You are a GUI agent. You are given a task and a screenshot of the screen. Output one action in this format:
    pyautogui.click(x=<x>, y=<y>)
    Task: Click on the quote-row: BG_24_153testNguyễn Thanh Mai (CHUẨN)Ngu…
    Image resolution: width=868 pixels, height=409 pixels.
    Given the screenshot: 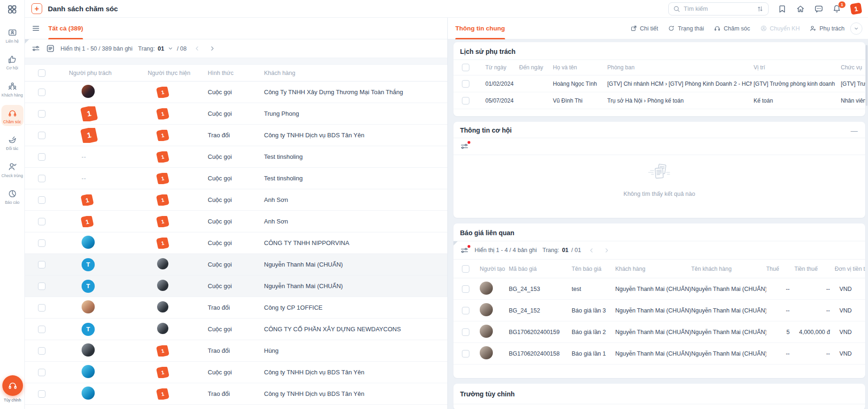 What is the action you would take?
    pyautogui.click(x=659, y=289)
    